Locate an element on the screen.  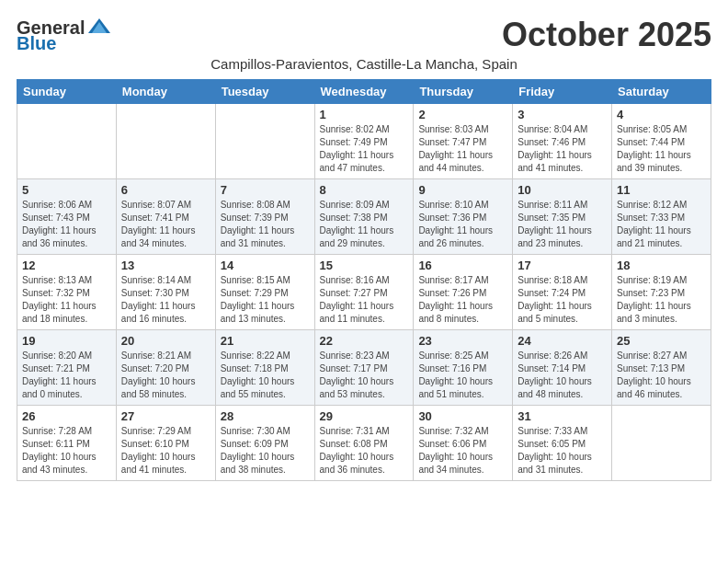
day-number: 22 is located at coordinates (364, 340).